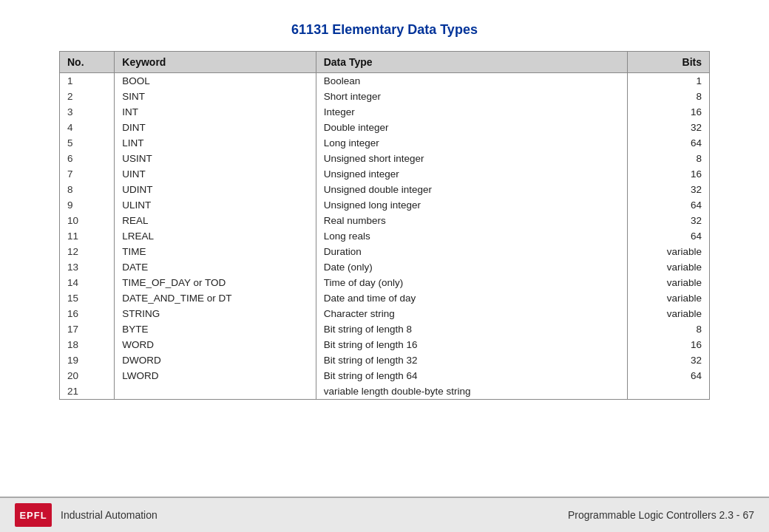 This screenshot has width=769, height=532. Describe the element at coordinates (87, 282) in the screenshot. I see `cell-no: 14` at that location.